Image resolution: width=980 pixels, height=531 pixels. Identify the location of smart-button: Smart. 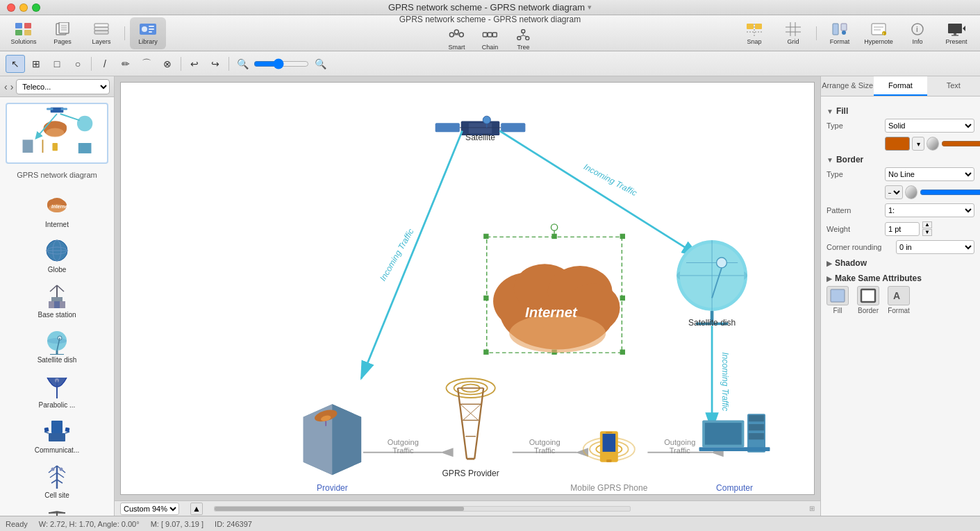
(456, 39).